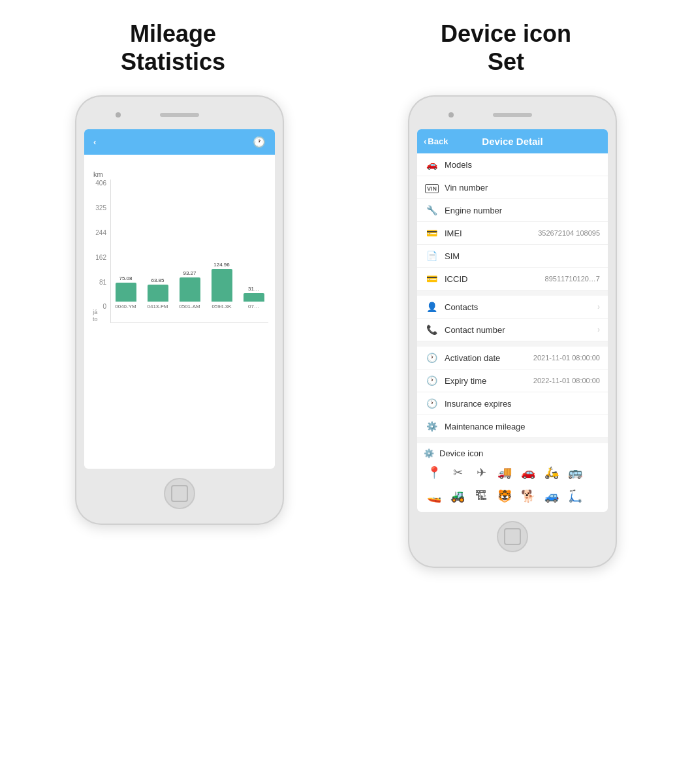 Image resolution: width=692 pixels, height=784 pixels. I want to click on section-divider-icons, so click(512, 441).